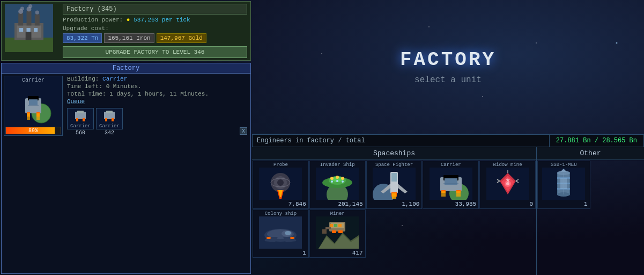 This screenshot has width=644, height=275. I want to click on other-section-header: Other, so click(590, 154).